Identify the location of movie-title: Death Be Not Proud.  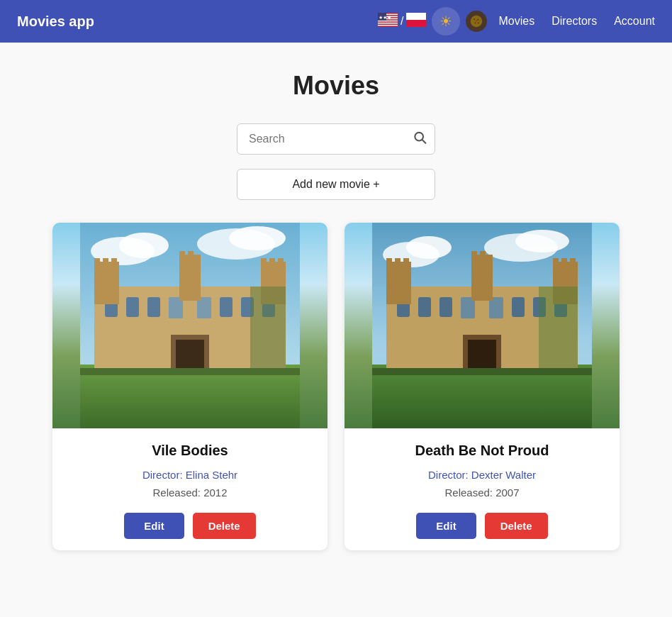
(482, 451).